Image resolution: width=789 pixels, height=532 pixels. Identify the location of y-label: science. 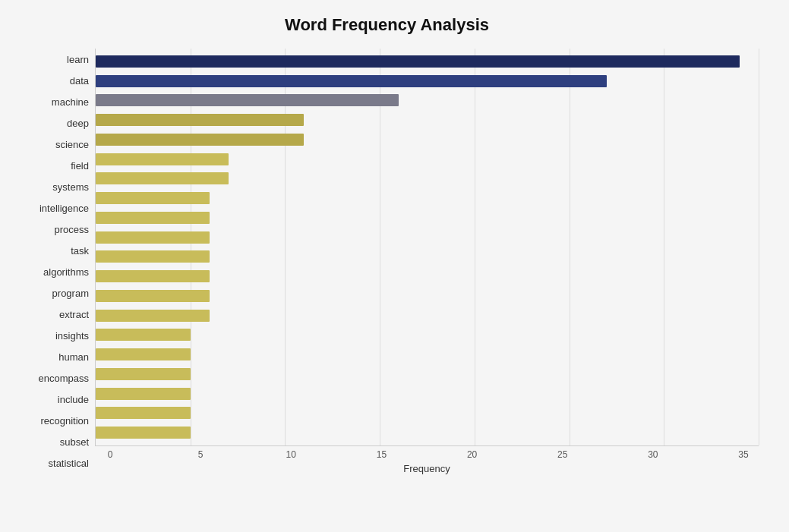
(72, 144).